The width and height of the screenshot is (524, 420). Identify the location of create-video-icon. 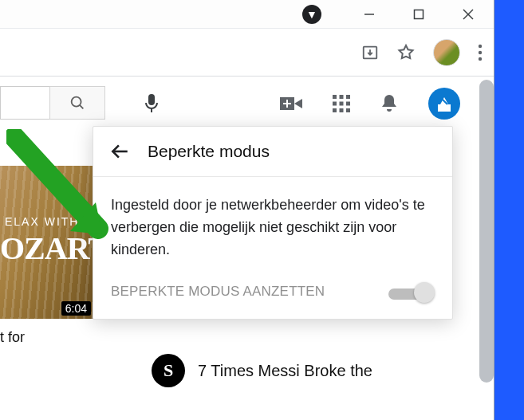
(291, 104).